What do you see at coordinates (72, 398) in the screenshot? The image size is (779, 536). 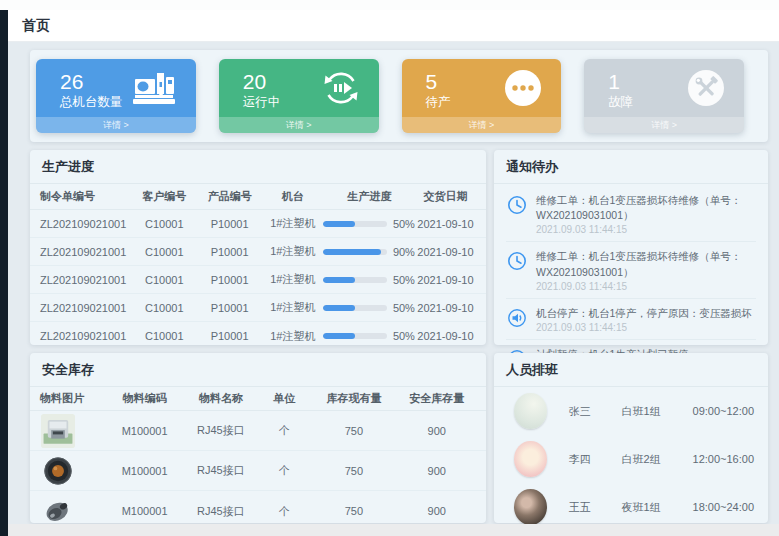 I see `column-header: 物料图片` at bounding box center [72, 398].